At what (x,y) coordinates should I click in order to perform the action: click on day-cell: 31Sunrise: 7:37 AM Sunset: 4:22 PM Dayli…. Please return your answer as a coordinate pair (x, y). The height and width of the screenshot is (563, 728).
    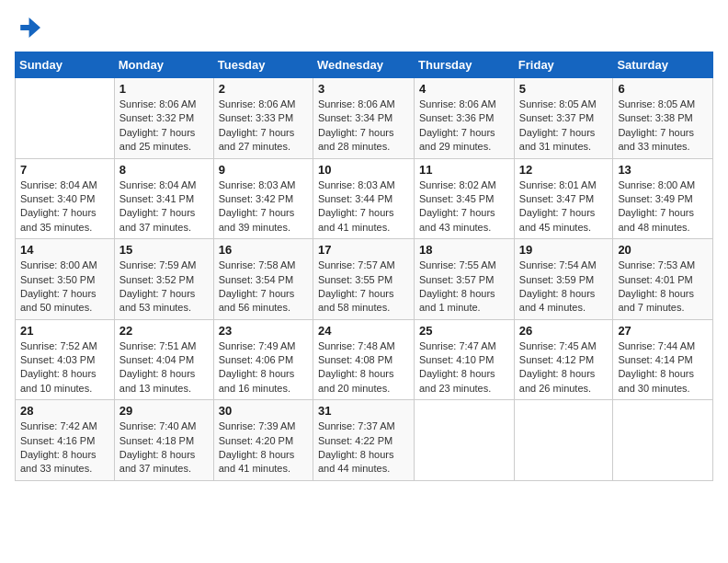
    Looking at the image, I should click on (363, 441).